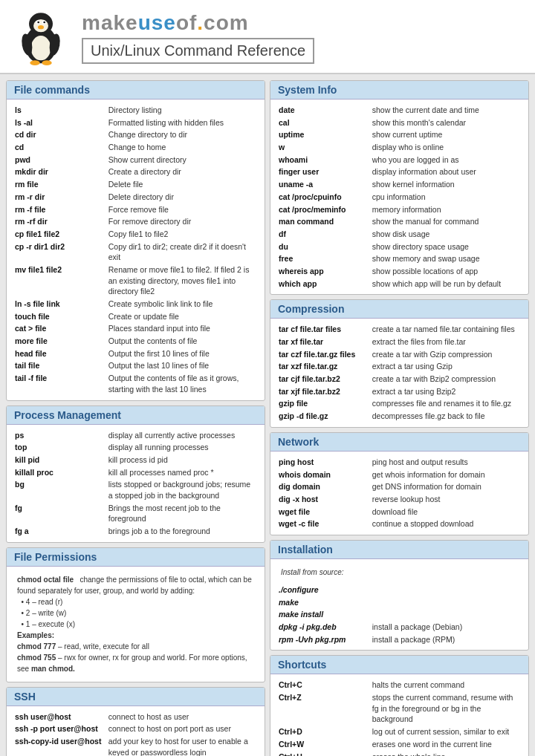 This screenshot has width=535, height=756. I want to click on desc-cell: display who is online, so click(446, 147).